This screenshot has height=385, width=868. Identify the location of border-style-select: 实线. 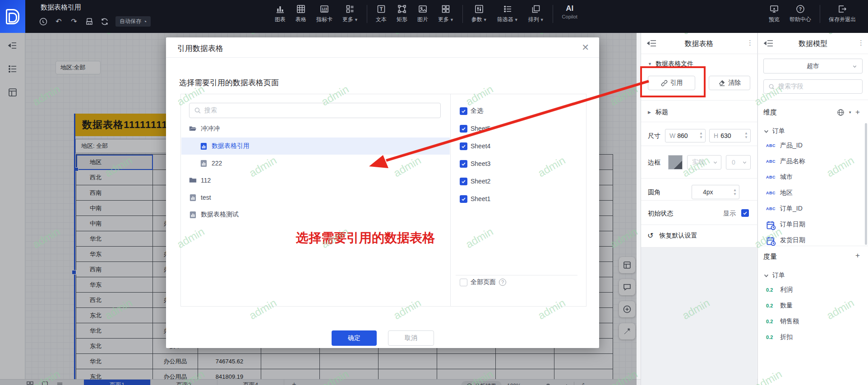
(704, 162).